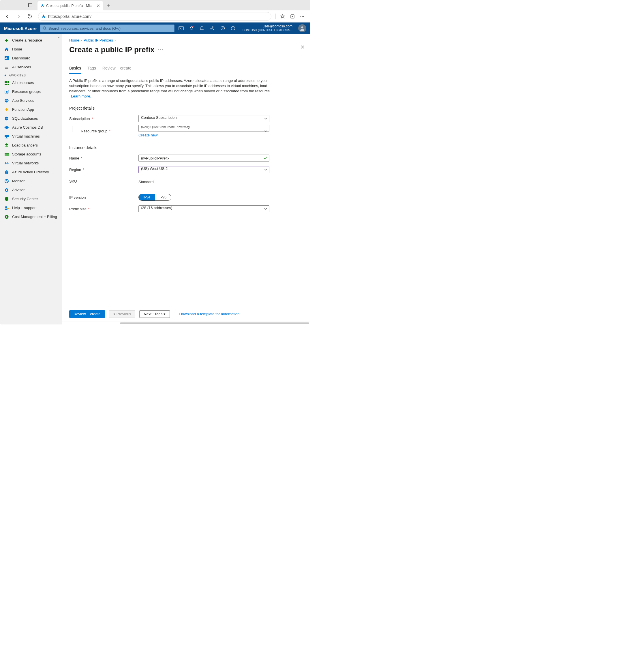 Image resolution: width=642 pixels, height=672 pixels. Describe the element at coordinates (87, 314) in the screenshot. I see `review-create-button: Review + create` at that location.